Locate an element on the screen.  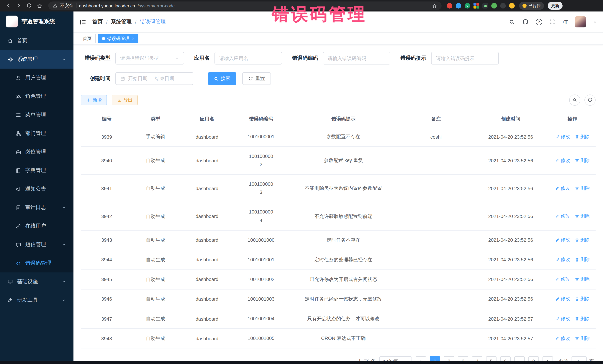
profile-emoji-icon is located at coordinates (512, 6).